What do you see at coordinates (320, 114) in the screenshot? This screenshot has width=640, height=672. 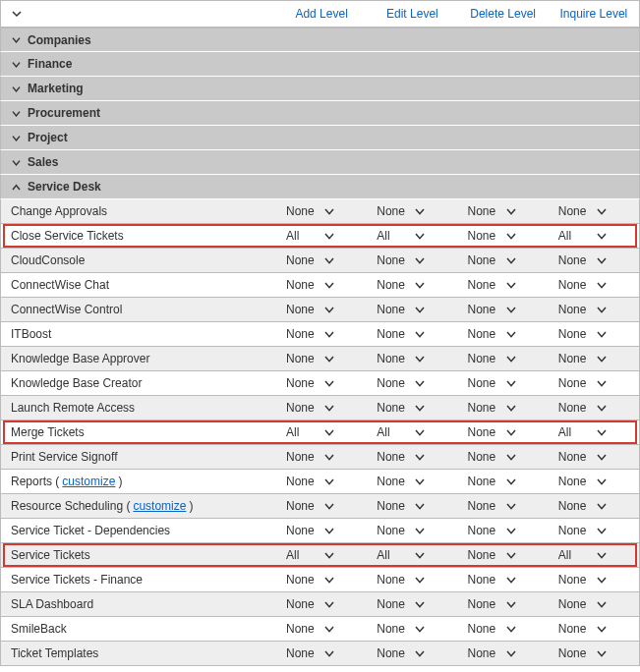 I see `section-row: Procurement` at bounding box center [320, 114].